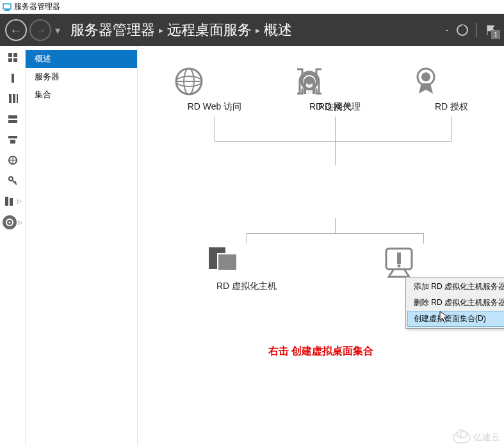 This screenshot has height=446, width=504. Describe the element at coordinates (456, 302) in the screenshot. I see `menu-item-remove-vhost: 删除 RD 虚拟化主机服务器(U)` at that location.